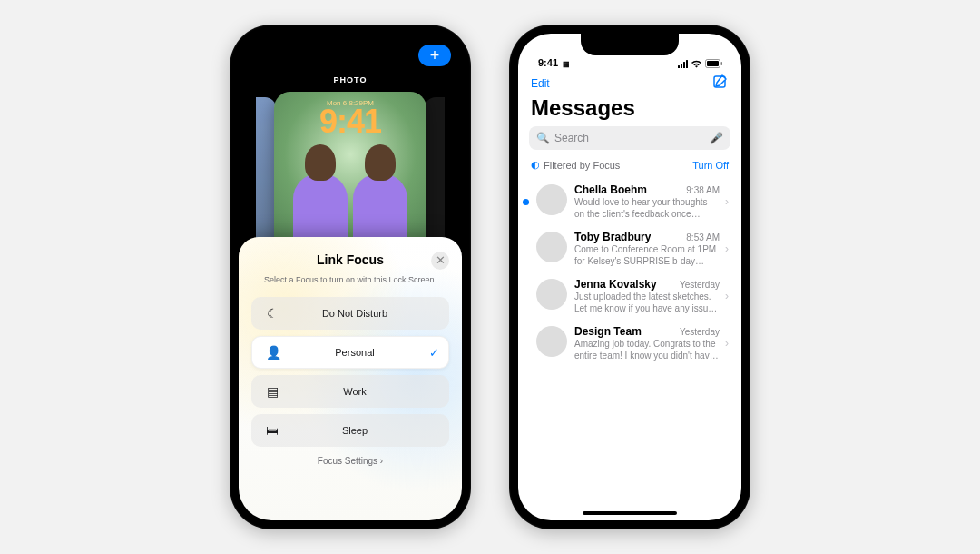  What do you see at coordinates (350, 313) in the screenshot?
I see `focus-option: ☾Do Not Disturb` at bounding box center [350, 313].